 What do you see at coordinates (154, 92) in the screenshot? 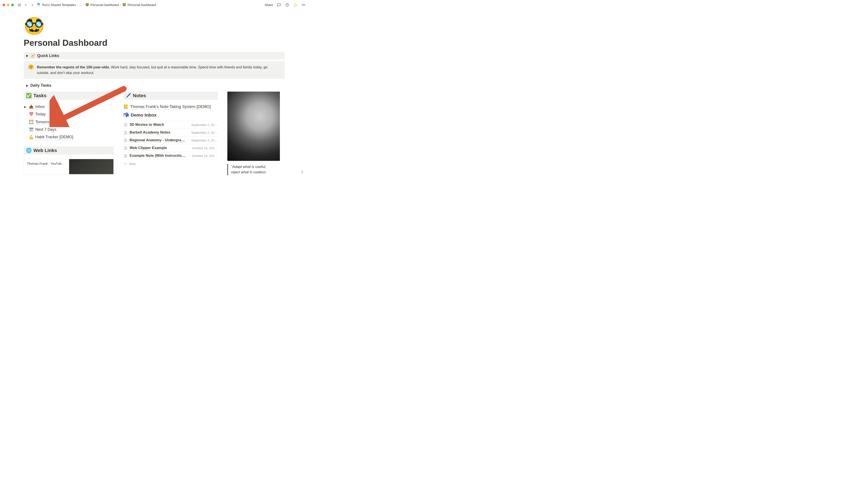
I see `page-body: 🥸 Personal Dashboard ▶ 🧭 Quick Links 🤗 R…` at bounding box center [154, 92].